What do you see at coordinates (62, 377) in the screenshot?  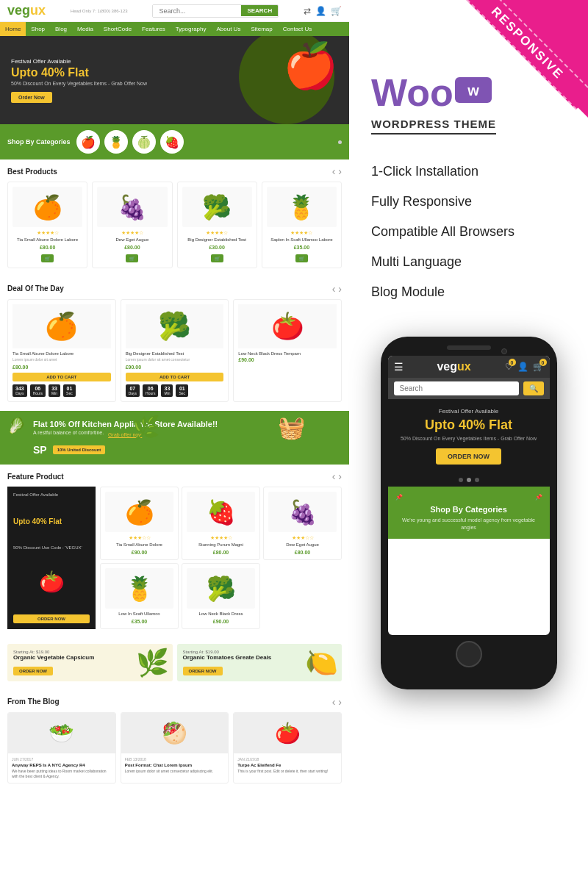 I see `deal-cart-btn-1: ADD TO CART` at bounding box center [62, 377].